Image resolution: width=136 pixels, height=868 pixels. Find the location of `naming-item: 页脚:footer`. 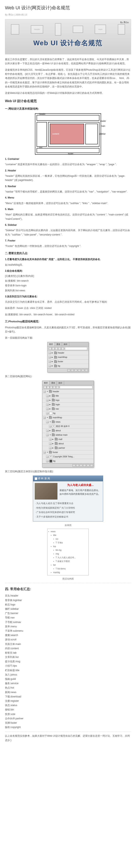

naming-item: 页脚:footer is located at coordinates (68, 723).